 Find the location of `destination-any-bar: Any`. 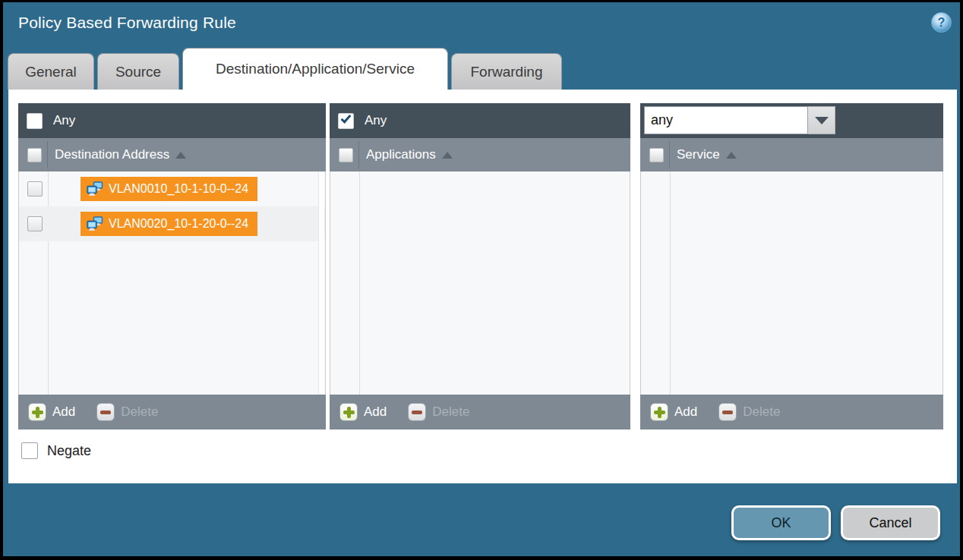

destination-any-bar: Any is located at coordinates (172, 121).